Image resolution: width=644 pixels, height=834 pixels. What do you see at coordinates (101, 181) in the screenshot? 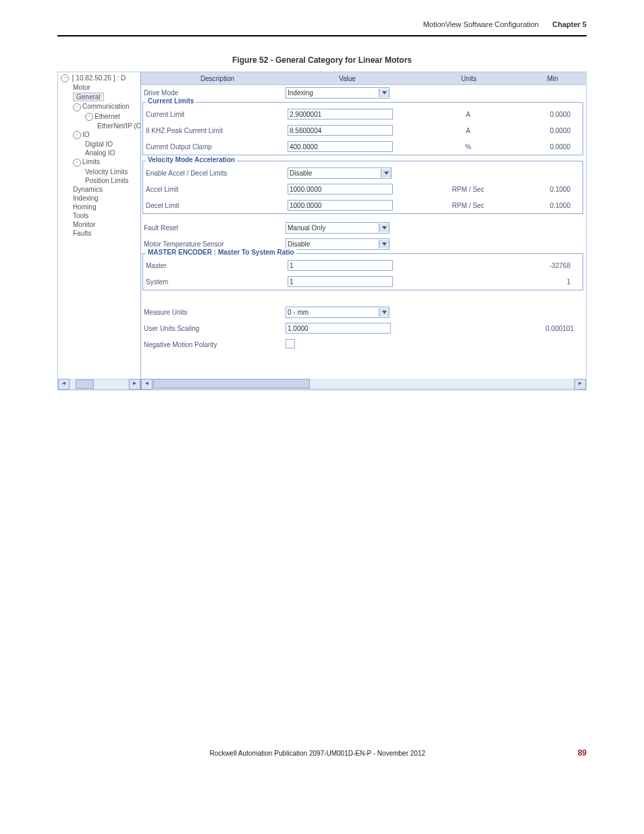
I see `tree-item-position-limits: Position Limits` at bounding box center [101, 181].